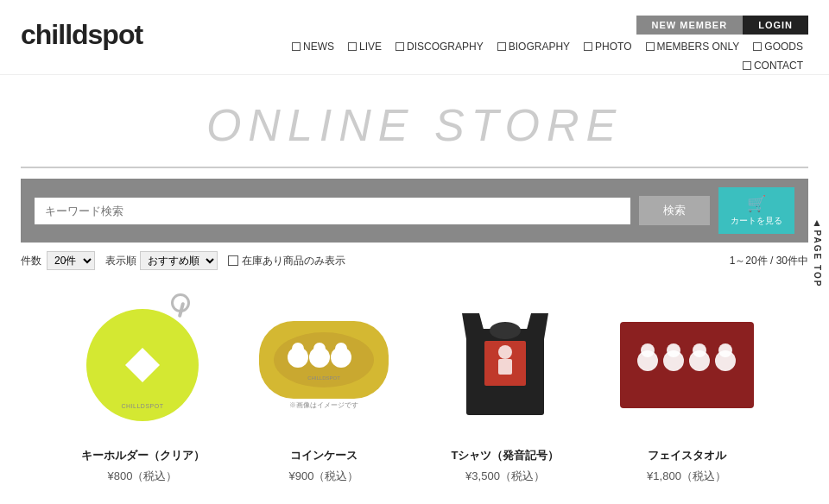  Describe the element at coordinates (756, 211) in the screenshot. I see `cart-button: 🛒 カートを見る` at that location.